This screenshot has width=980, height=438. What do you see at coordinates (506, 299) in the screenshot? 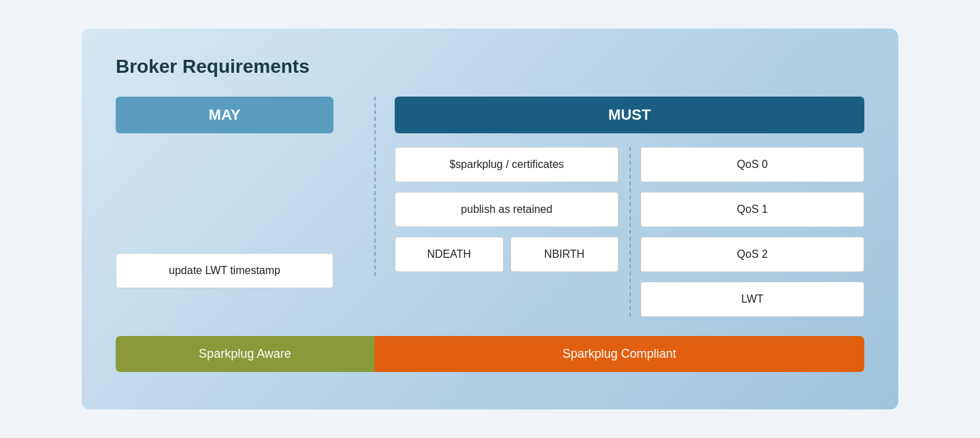
I see `must-left-spacer` at bounding box center [506, 299].